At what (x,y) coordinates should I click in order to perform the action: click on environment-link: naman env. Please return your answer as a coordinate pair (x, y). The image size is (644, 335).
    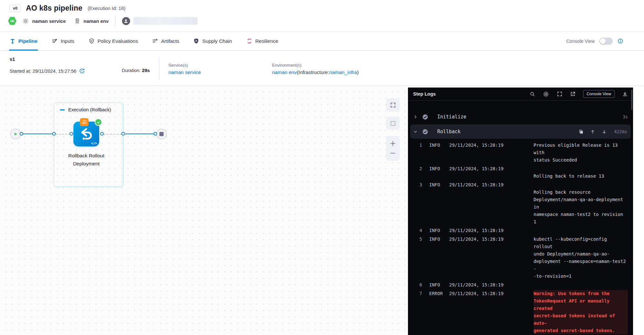
    Looking at the image, I should click on (285, 72).